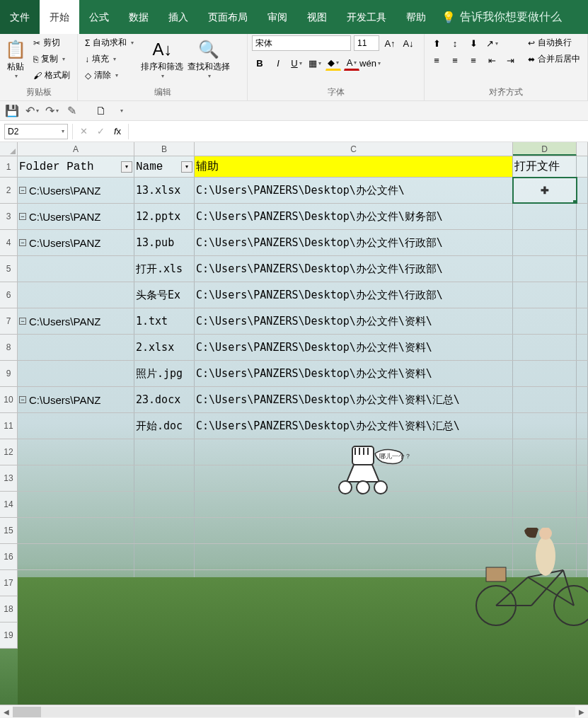 The image size is (588, 718). I want to click on row-header: 15, so click(8, 531).